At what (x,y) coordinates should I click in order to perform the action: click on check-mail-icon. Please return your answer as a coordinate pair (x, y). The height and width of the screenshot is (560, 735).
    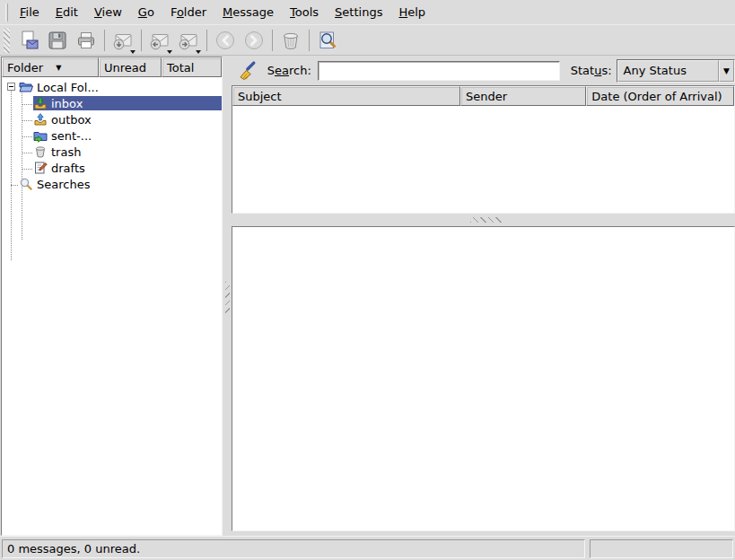
    Looking at the image, I should click on (123, 40).